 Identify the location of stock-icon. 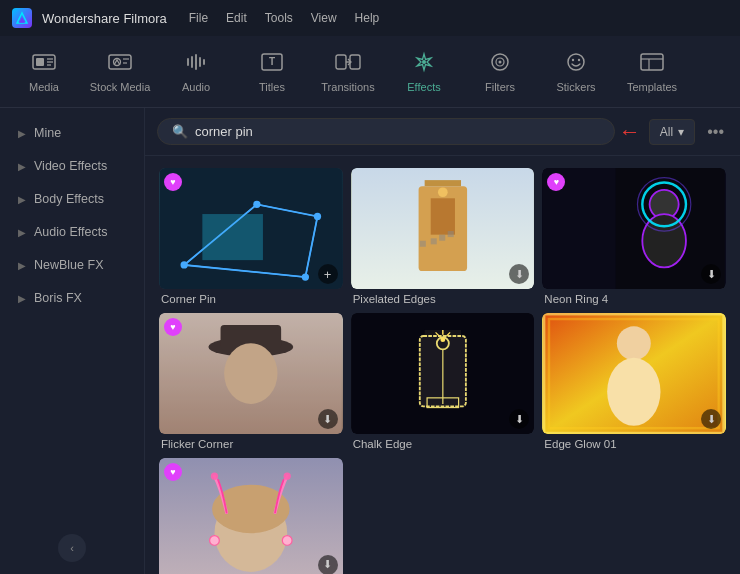
(120, 64).